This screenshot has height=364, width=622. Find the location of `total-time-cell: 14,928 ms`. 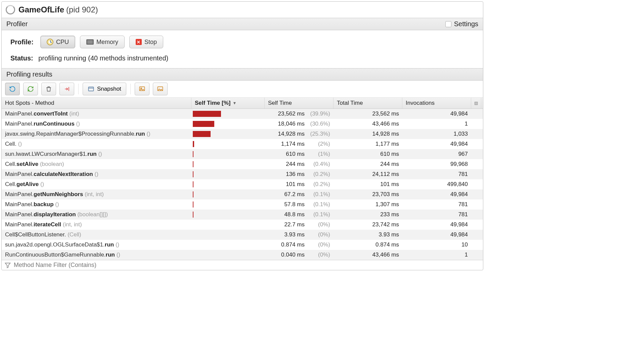

total-time-cell: 14,928 ms is located at coordinates (368, 134).